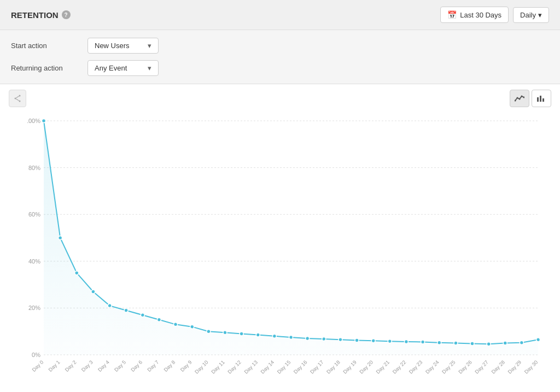 The height and width of the screenshot is (392, 560). What do you see at coordinates (170, 366) in the screenshot?
I see `svg-text: Day 8` at bounding box center [170, 366].